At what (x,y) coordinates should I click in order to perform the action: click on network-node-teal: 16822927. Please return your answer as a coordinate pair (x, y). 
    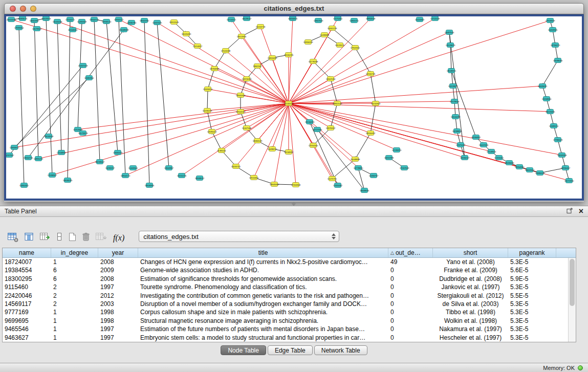
    Looking at the image, I should click on (530, 170).